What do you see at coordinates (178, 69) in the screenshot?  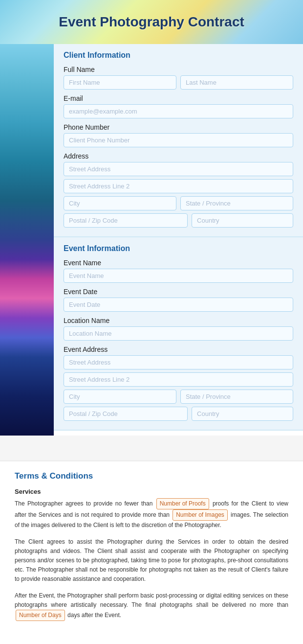 I see `full-name-label: Full Name` at bounding box center [178, 69].